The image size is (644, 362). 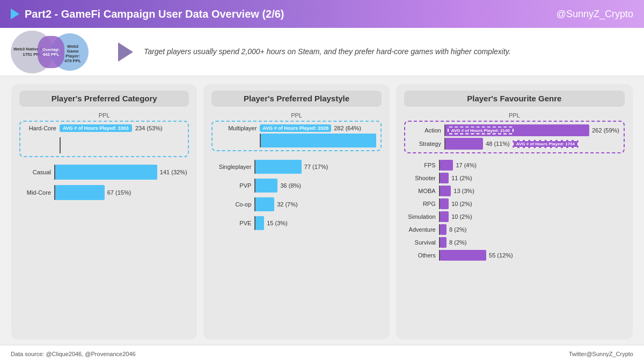 I want to click on category-chart-title: Player's Preferred Category, so click(x=104, y=99).